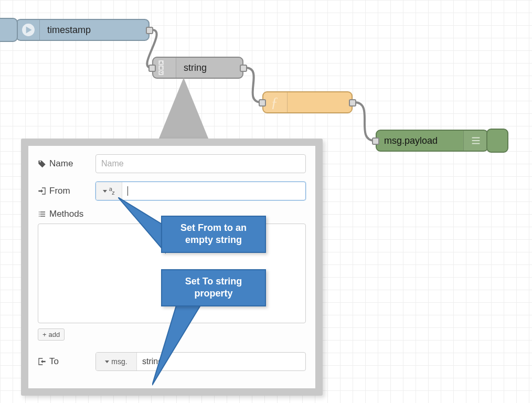 The width and height of the screenshot is (532, 403). What do you see at coordinates (198, 68) in the screenshot?
I see `string-node: A B C string` at bounding box center [198, 68].